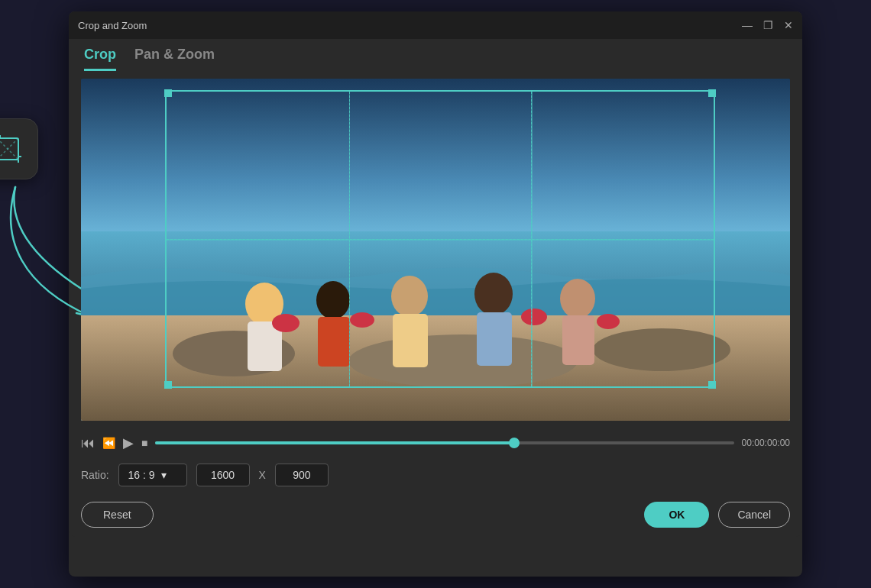  What do you see at coordinates (717, 515) in the screenshot?
I see `confirm-buttons: OK Cancel` at bounding box center [717, 515].